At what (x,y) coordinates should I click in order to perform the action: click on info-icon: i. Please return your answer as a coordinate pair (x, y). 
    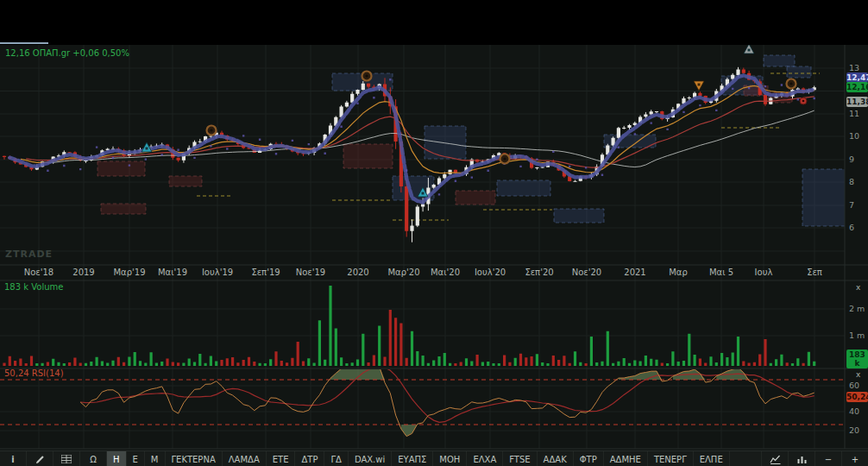
    Looking at the image, I should click on (12, 459).